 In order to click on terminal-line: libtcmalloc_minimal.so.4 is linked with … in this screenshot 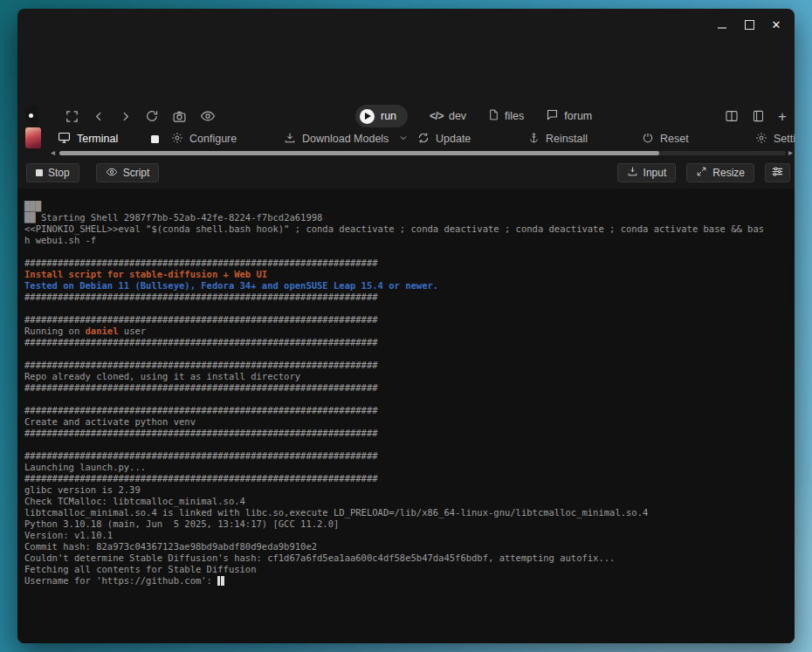, I will do `click(408, 513)`.